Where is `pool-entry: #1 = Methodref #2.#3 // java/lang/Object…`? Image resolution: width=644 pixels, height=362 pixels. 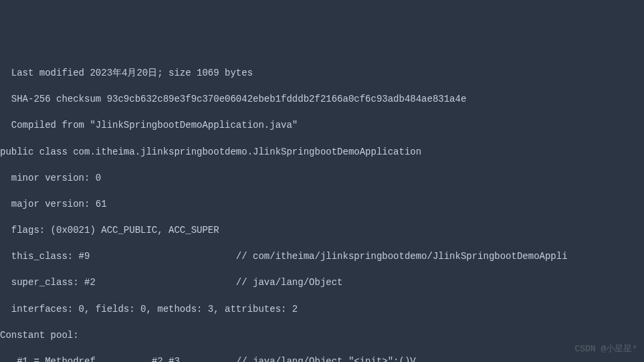 pool-entry: #1 = Methodref #2.#3 // java/lang/Object… is located at coordinates (322, 359).